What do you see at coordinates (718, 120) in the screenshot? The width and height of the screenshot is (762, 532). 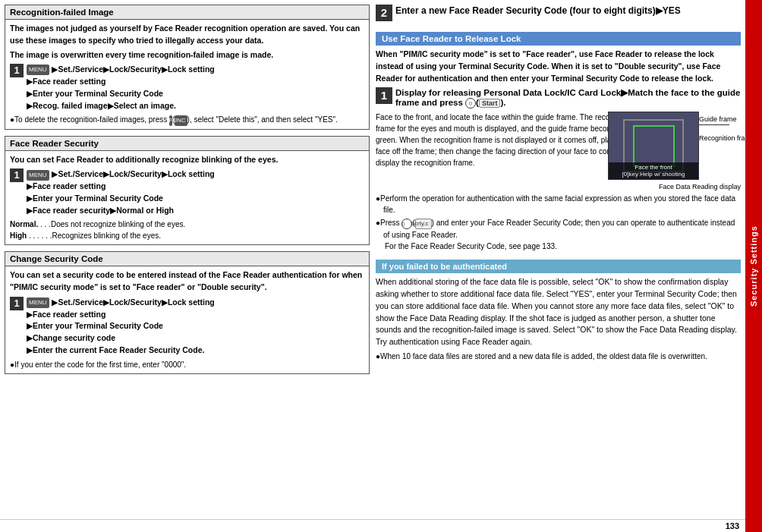 I see `guide-frame-label: Guide frame` at bounding box center [718, 120].